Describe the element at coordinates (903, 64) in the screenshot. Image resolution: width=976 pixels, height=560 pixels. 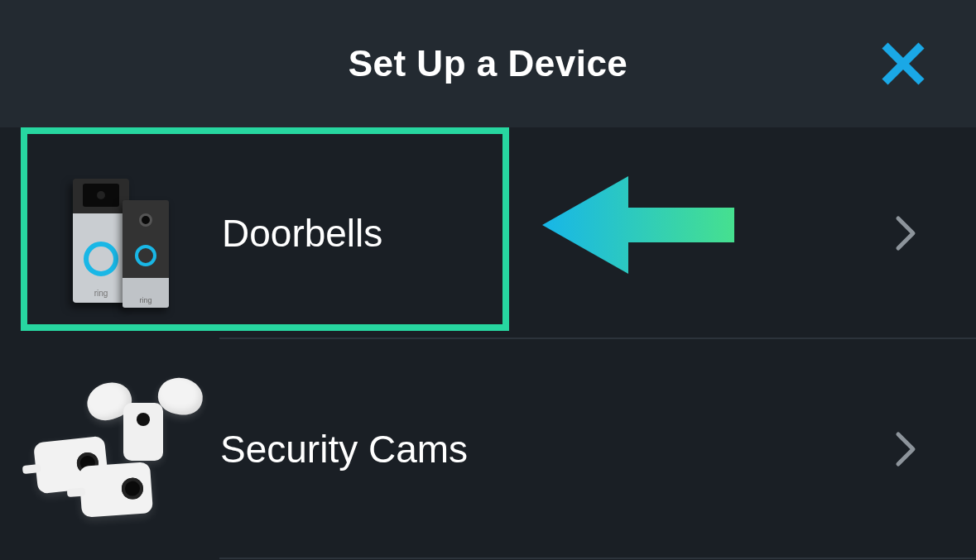
I see `close-button` at that location.